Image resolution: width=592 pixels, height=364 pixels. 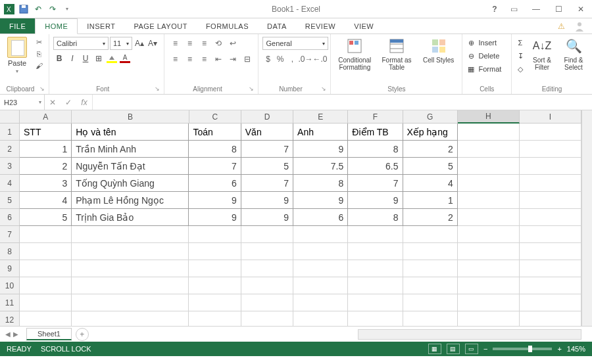 What do you see at coordinates (10, 235) in the screenshot?
I see `row-header-7: 7` at bounding box center [10, 235].